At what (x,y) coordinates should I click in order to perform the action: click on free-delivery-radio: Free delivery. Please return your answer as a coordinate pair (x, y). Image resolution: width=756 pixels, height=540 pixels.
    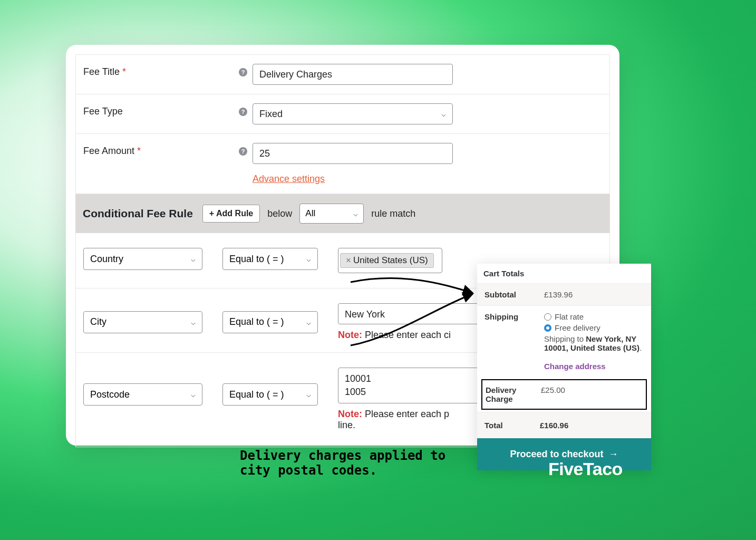
    Looking at the image, I should click on (594, 328).